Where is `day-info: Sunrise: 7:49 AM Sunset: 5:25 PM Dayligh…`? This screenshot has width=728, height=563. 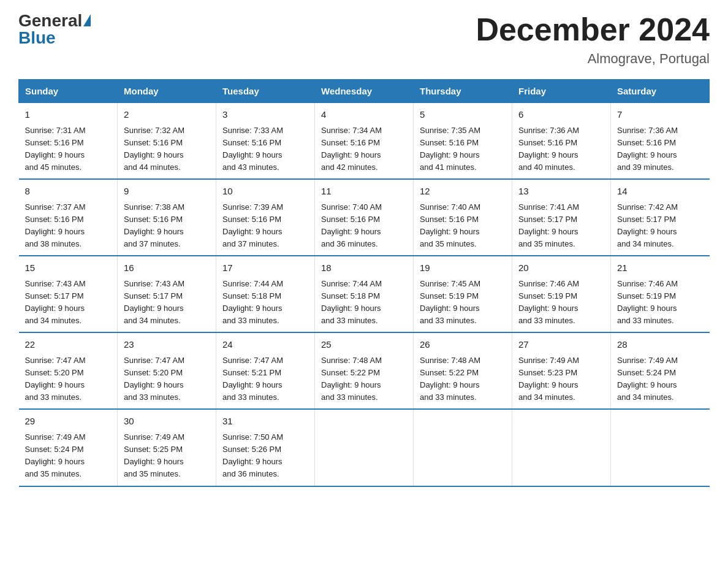
day-info: Sunrise: 7:49 AM Sunset: 5:25 PM Dayligh… is located at coordinates (167, 456).